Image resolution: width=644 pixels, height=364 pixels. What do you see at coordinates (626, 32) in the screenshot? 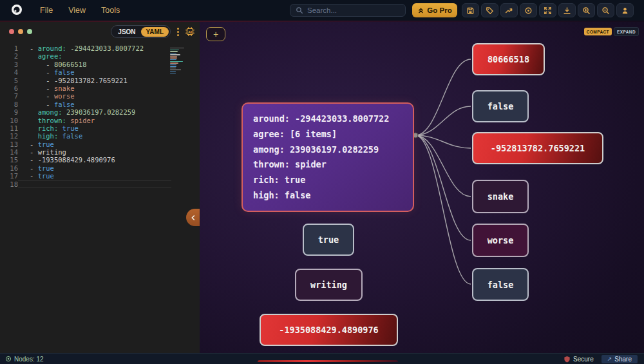
I see `expand-view-button: EXPAND` at bounding box center [626, 32].